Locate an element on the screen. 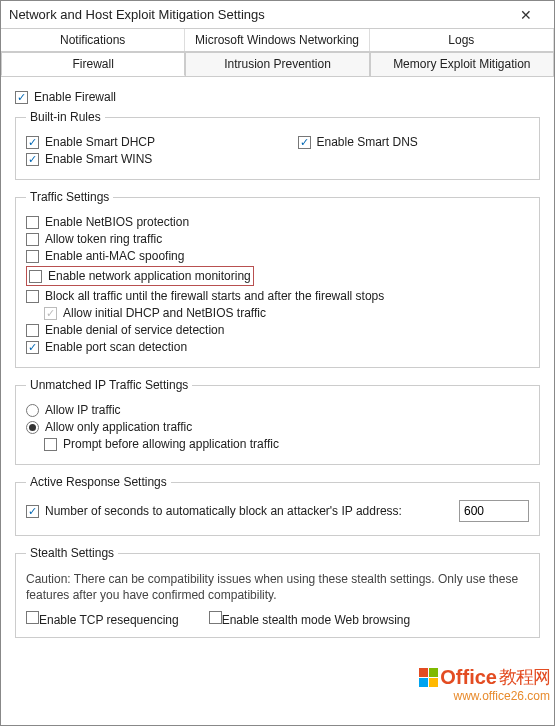 Image resolution: width=555 pixels, height=726 pixels. allowip-label: Allow IP traffic is located at coordinates (83, 410).